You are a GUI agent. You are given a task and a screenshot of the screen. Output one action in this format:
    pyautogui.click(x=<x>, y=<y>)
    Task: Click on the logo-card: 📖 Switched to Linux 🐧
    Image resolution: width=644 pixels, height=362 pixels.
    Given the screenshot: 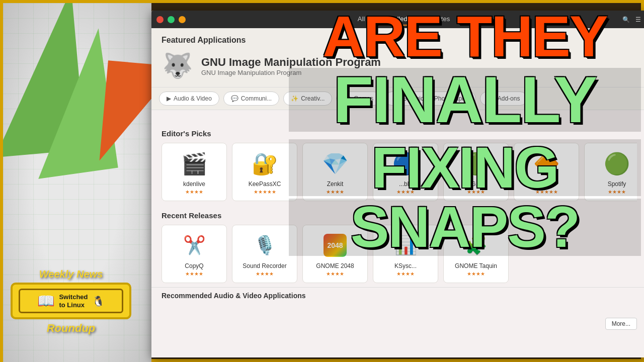 What is the action you would take?
    pyautogui.click(x=71, y=301)
    